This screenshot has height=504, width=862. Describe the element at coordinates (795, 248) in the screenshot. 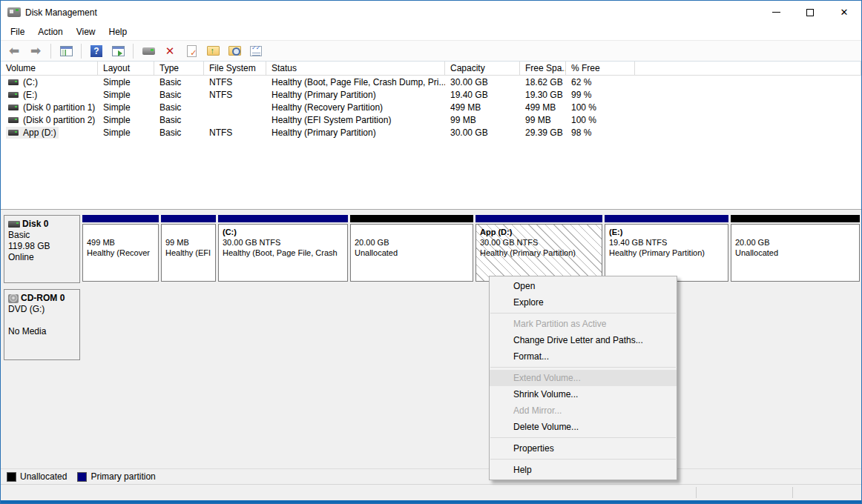

I see `partition-unallocated-2: 20.00 GB Unallocated` at that location.